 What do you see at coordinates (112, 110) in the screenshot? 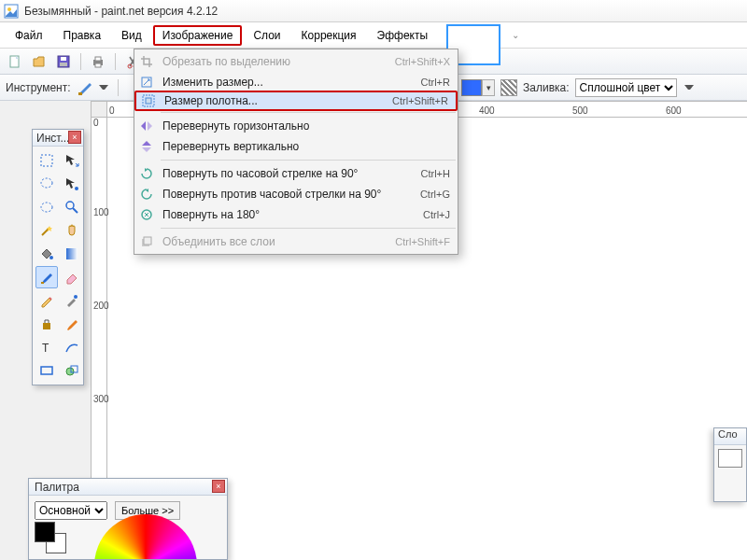
I see `ruler-tick: 0` at bounding box center [112, 110].